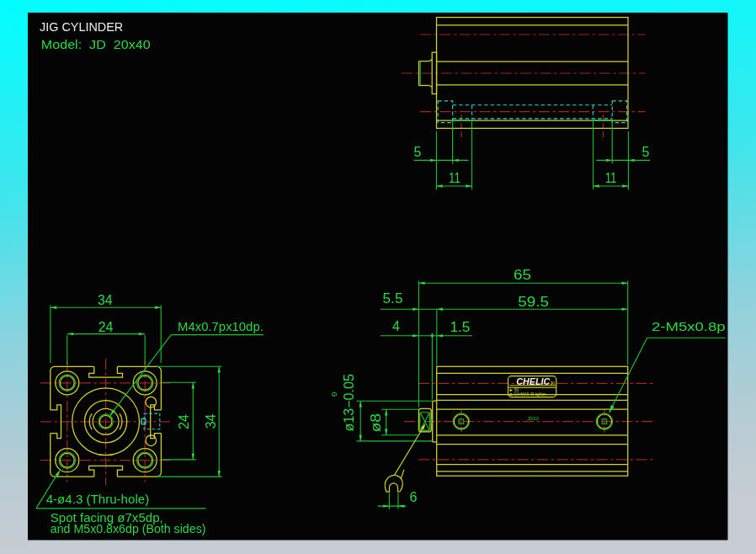 This screenshot has width=756, height=554. Describe the element at coordinates (553, 383) in the screenshot. I see `svg-text: 20` at that location.